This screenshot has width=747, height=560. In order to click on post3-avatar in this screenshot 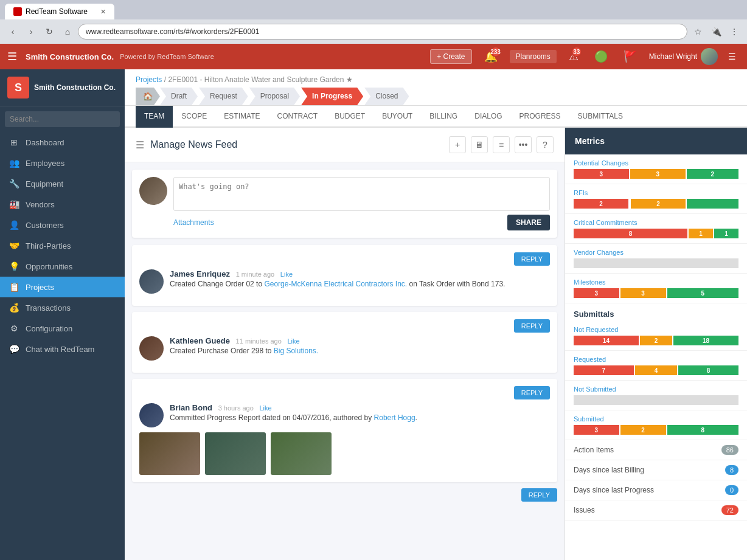, I will do `click(151, 415)`.